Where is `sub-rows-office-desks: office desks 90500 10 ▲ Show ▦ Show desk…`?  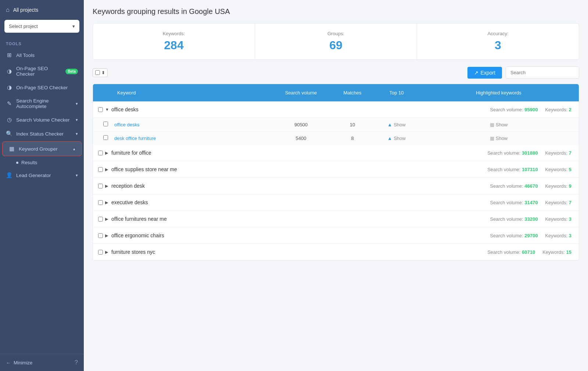 sub-rows-office-desks: office desks 90500 10 ▲ Show ▦ Show desk… is located at coordinates (336, 132).